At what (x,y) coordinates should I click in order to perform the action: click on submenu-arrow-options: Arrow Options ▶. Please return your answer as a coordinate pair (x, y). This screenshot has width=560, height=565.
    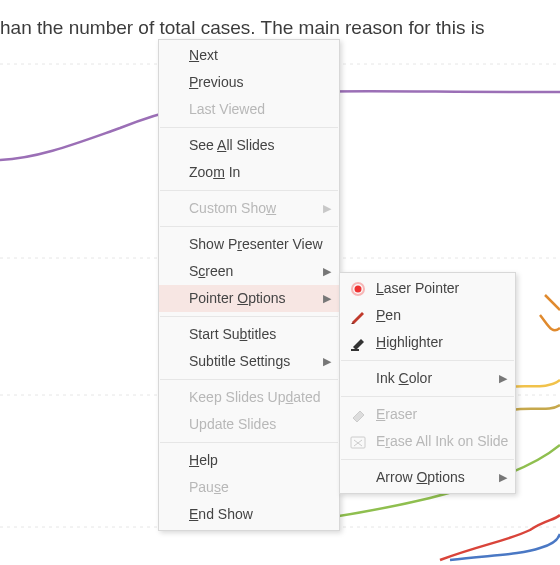
    Looking at the image, I should click on (428, 478).